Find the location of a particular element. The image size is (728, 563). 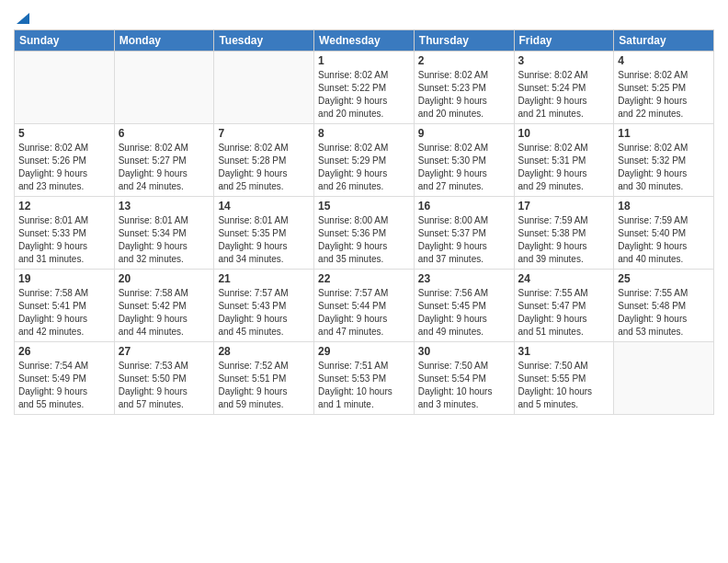

day-details: Sunrise: 7:58 AMSunset: 5:42 PMDaylight:… is located at coordinates (165, 313).